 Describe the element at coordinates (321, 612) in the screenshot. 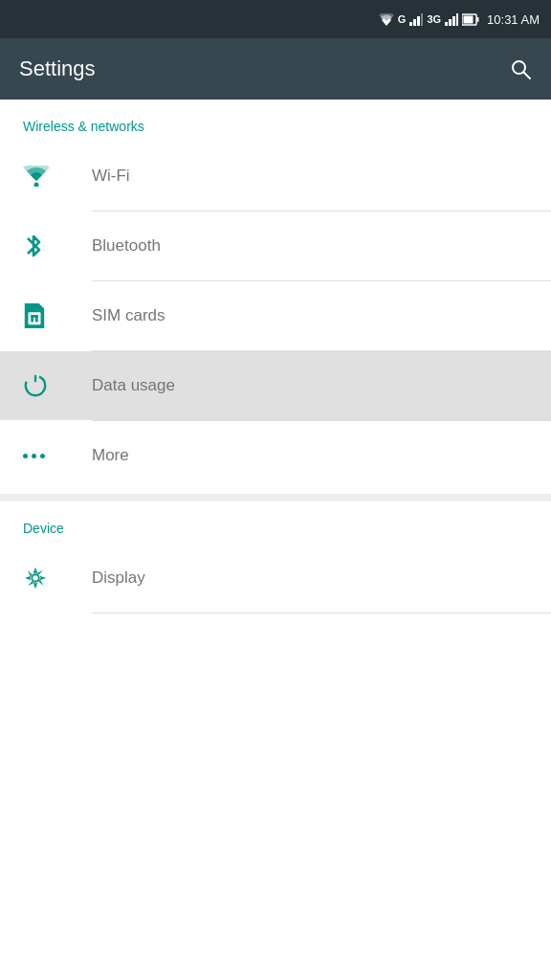

I see `divider-display` at that location.